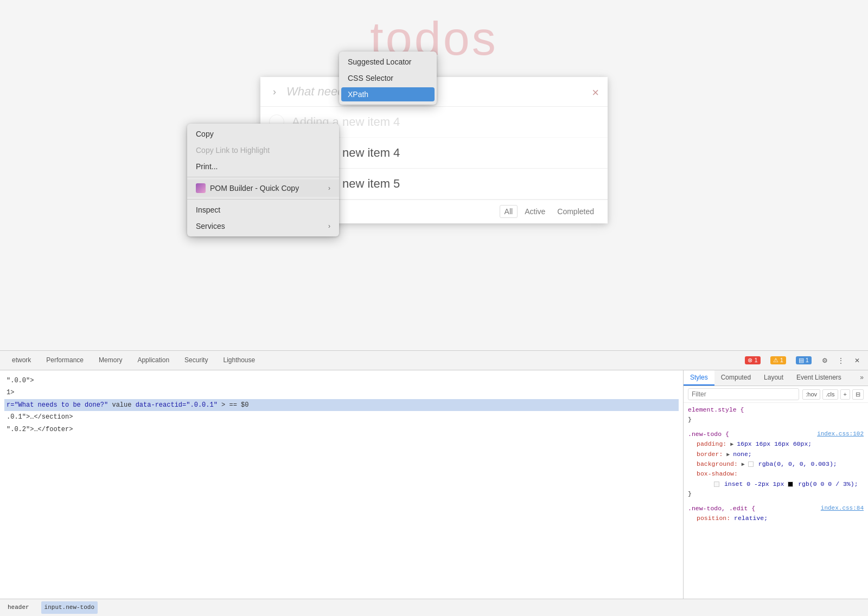 This screenshot has width=868, height=616. Describe the element at coordinates (825, 361) in the screenshot. I see `settings-icon: ⚙` at that location.